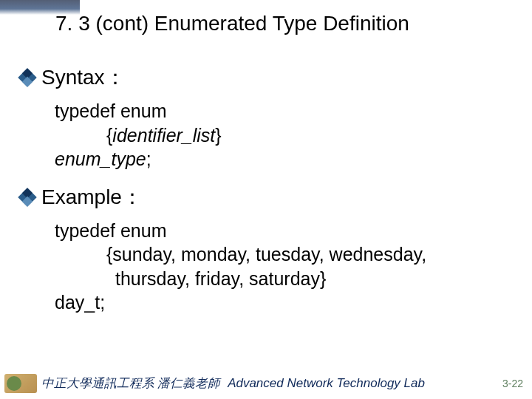 The width and height of the screenshot is (532, 399). What do you see at coordinates (286, 303) in the screenshot?
I see `example-line4: day_t;` at bounding box center [286, 303].